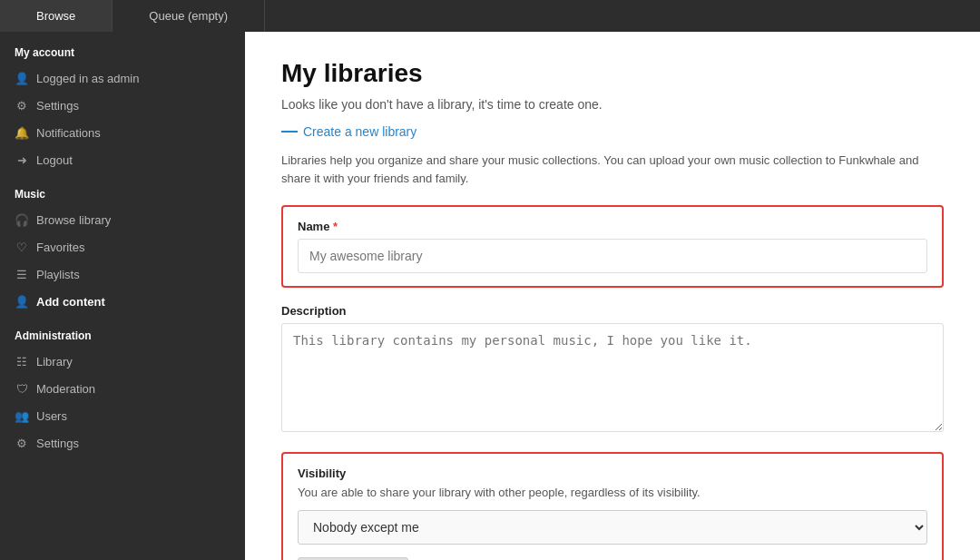 The width and height of the screenshot is (980, 560). I want to click on browse-tab: Browse, so click(56, 16).